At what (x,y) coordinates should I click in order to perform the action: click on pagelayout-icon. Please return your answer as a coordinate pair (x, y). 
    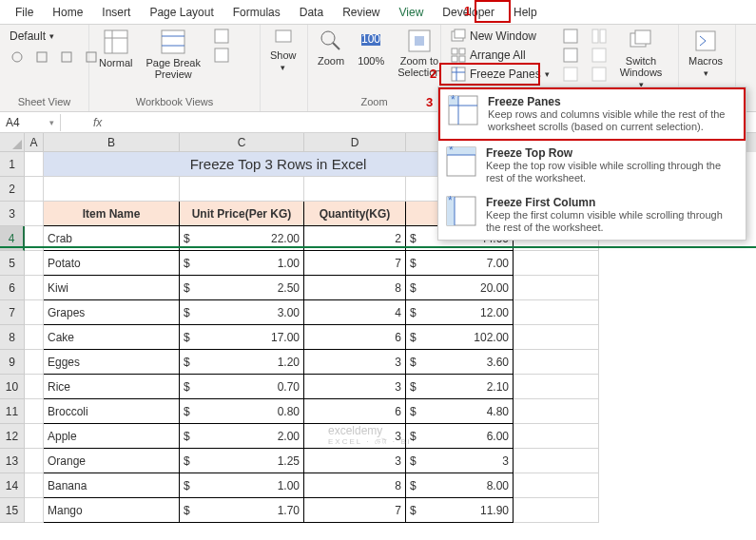
    Looking at the image, I should click on (222, 36).